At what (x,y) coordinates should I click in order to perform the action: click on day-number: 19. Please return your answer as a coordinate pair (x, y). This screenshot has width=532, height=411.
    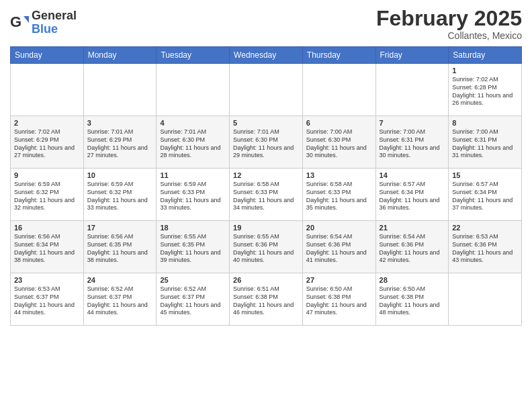
    Looking at the image, I should click on (266, 228).